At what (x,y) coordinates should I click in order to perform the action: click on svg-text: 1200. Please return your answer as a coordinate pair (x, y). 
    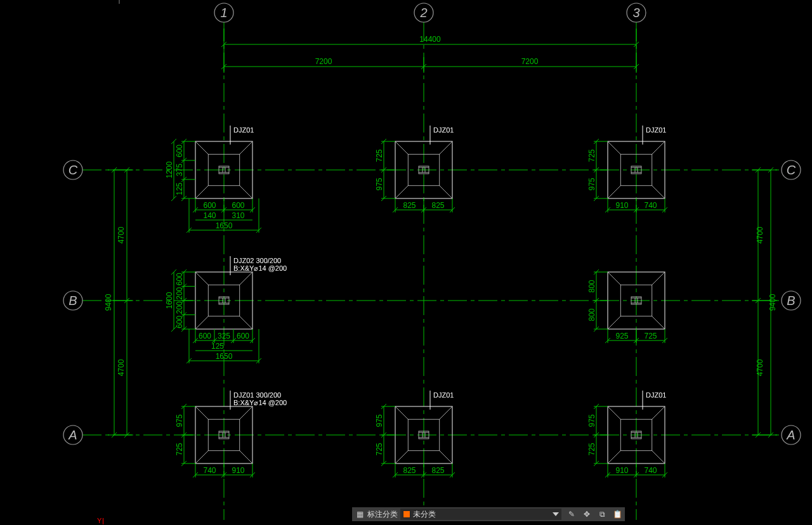
    Looking at the image, I should click on (169, 170).